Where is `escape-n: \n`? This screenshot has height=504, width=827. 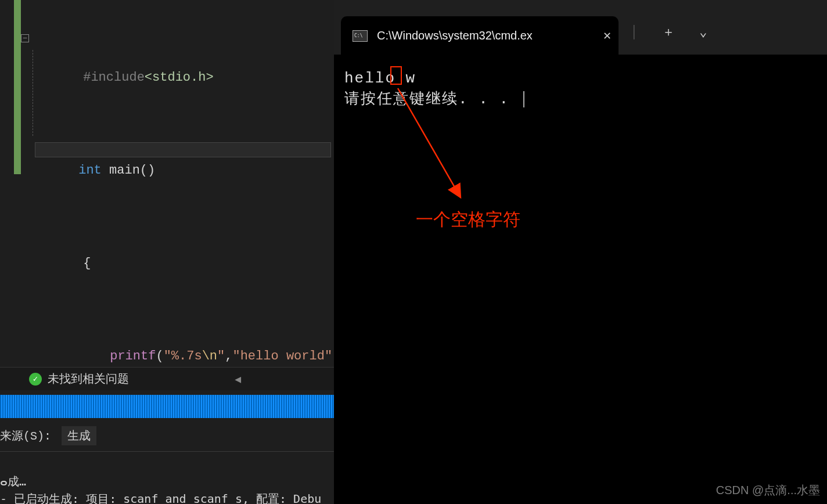 escape-n: \n is located at coordinates (210, 357).